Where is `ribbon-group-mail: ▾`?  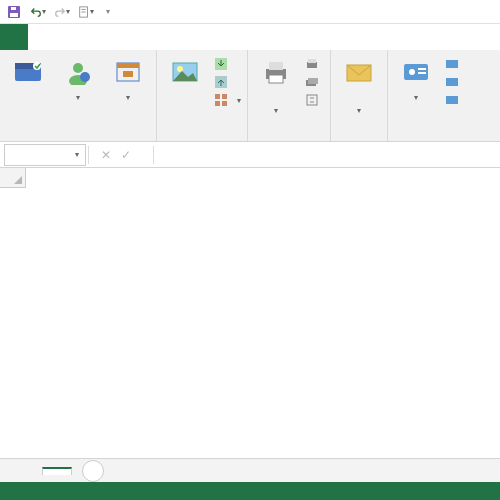
ribbon-group-mail: ▾ is located at coordinates (360, 96).